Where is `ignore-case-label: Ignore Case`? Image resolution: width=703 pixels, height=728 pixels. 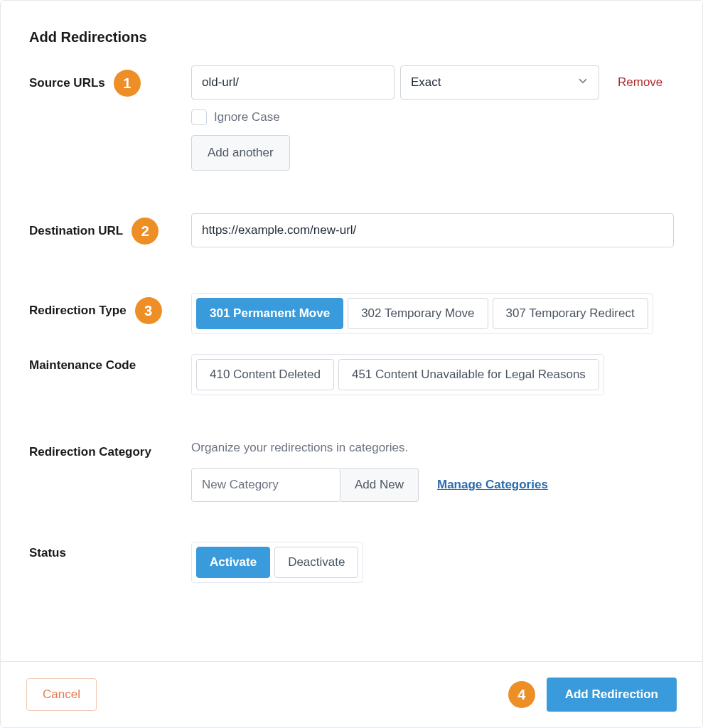 ignore-case-label: Ignore Case is located at coordinates (247, 117).